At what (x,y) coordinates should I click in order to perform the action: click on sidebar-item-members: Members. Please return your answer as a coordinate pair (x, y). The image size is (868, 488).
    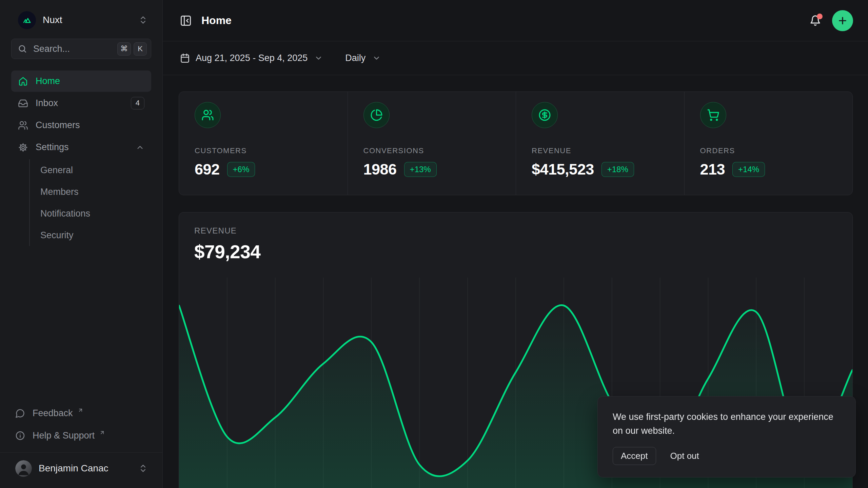
    Looking at the image, I should click on (91, 192).